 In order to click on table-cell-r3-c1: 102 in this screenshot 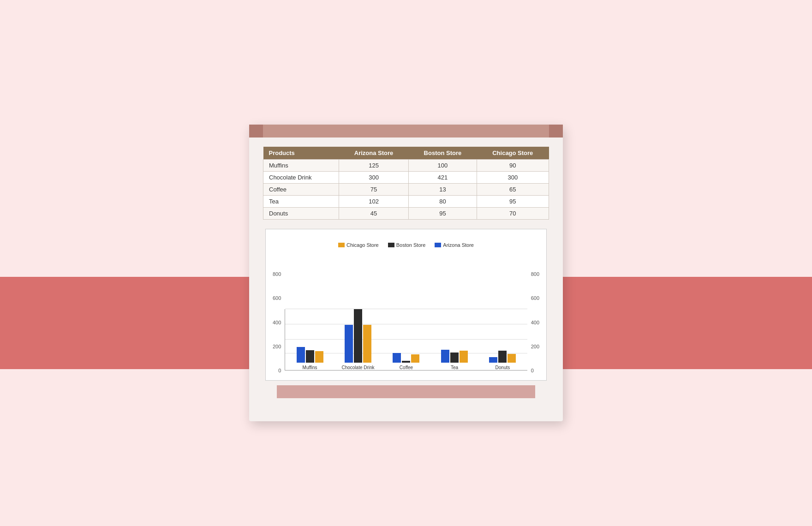, I will do `click(374, 202)`.